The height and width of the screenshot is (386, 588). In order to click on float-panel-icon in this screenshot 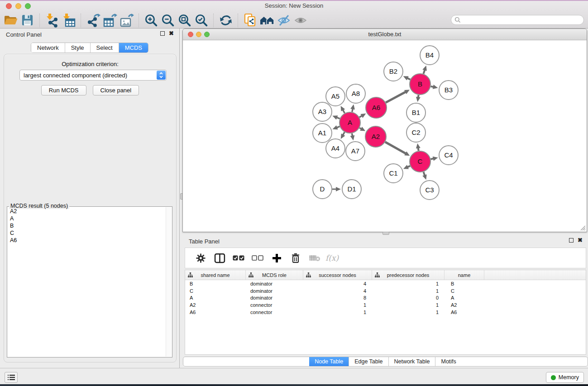, I will do `click(163, 33)`.